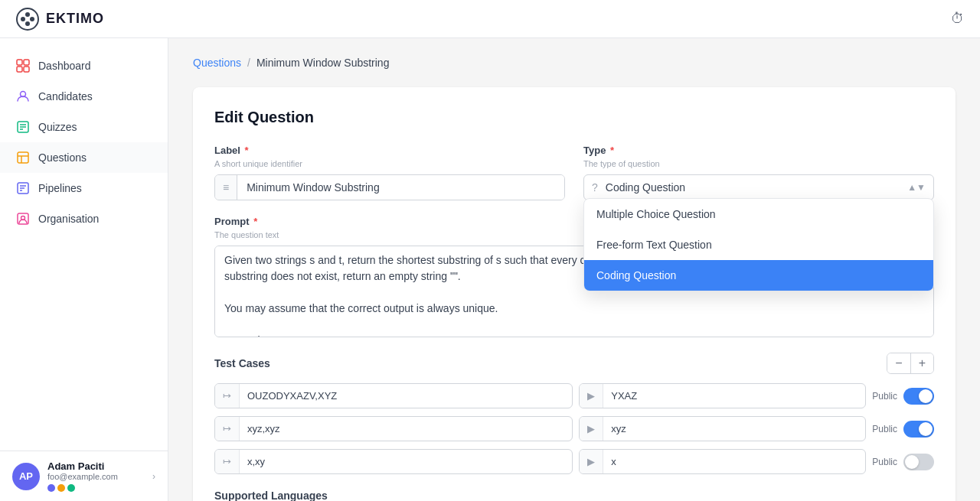 This screenshot has width=980, height=501. I want to click on test-output-2: ▶, so click(723, 428).